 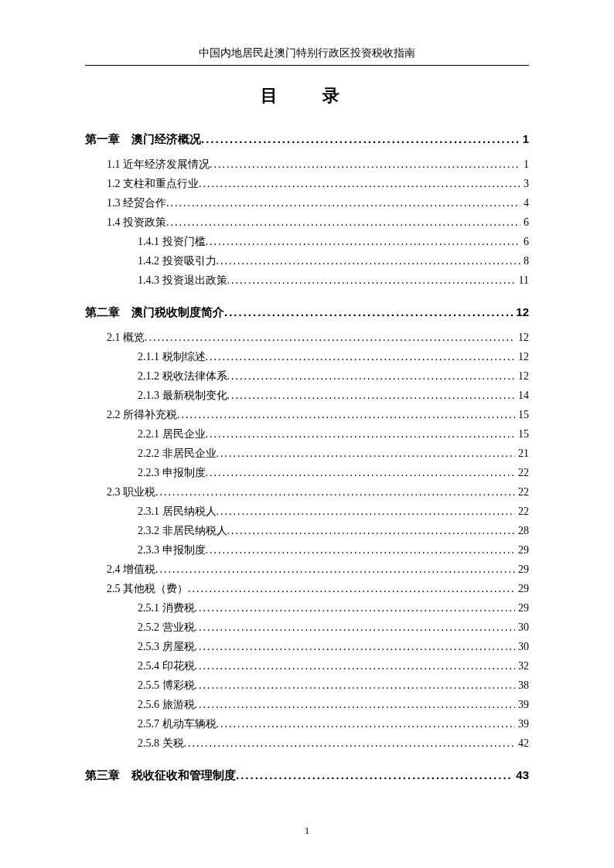 I want to click on toc-entry: 2.5 其他税（费）29, so click(x=307, y=589).